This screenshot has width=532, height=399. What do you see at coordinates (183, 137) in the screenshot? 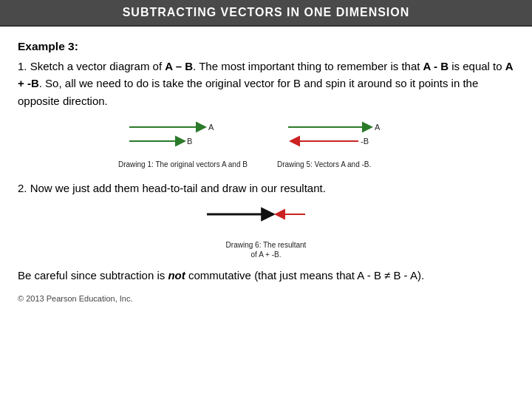
I see `diagram-1-svg: A B` at bounding box center [183, 137].